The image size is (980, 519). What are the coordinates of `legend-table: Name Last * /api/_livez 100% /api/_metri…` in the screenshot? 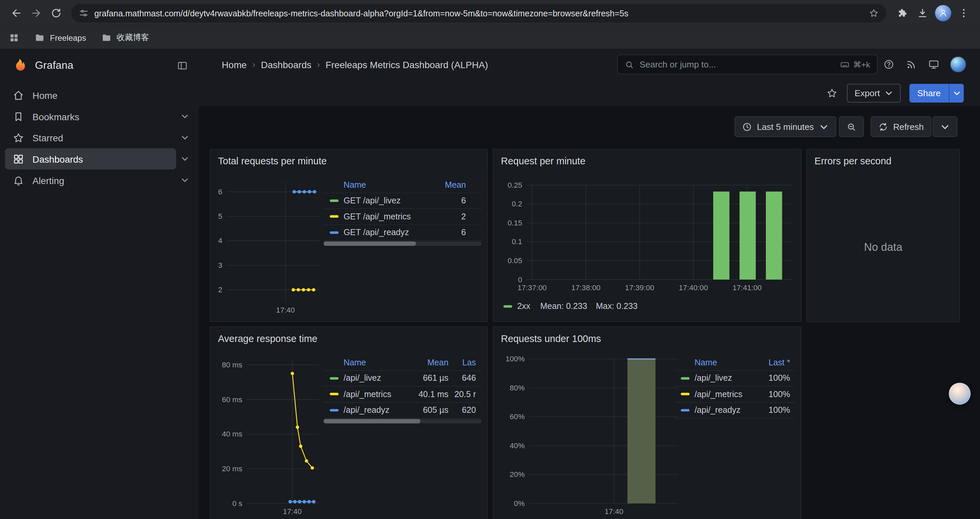 It's located at (735, 386).